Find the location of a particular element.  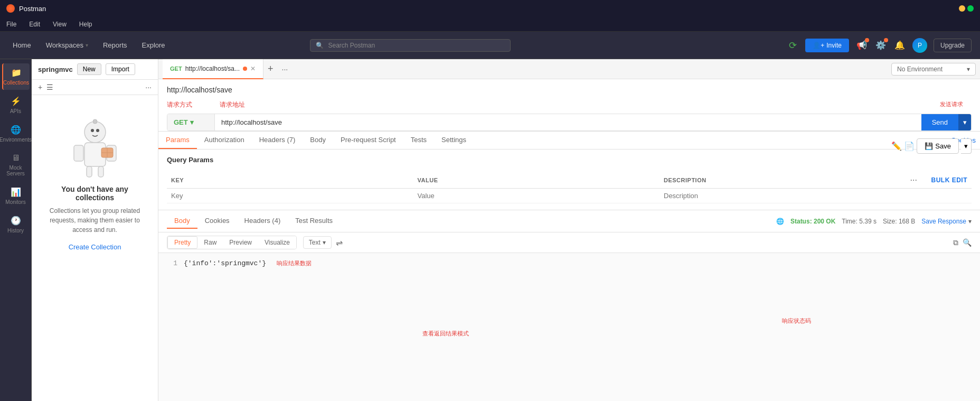

body-tab-pretty: Pretty is located at coordinates (183, 243).